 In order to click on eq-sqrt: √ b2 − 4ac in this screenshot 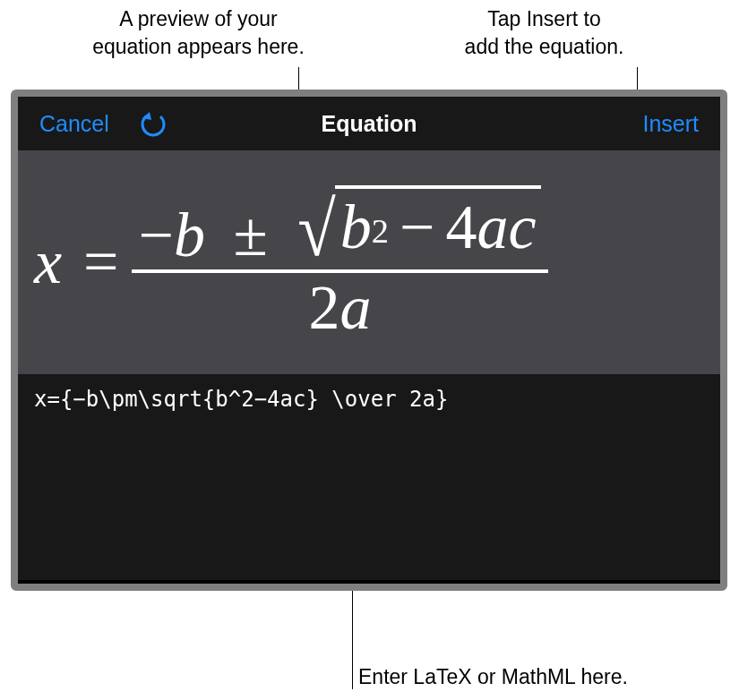, I will do `click(418, 222)`.